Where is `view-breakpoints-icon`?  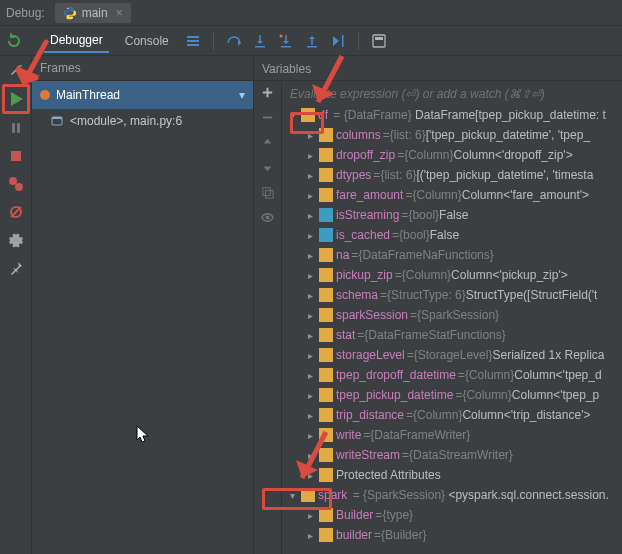 view-breakpoints-icon is located at coordinates (16, 184).